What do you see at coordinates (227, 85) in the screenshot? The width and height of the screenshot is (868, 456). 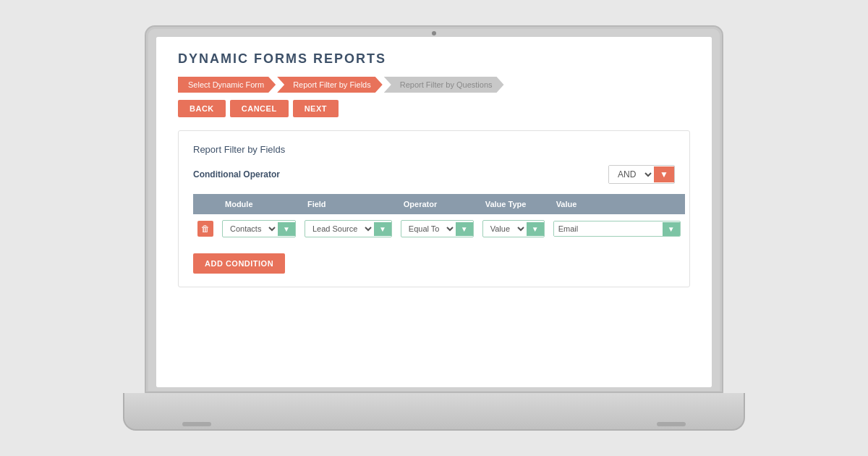 I see `step-1: Select Dynamic Form` at bounding box center [227, 85].